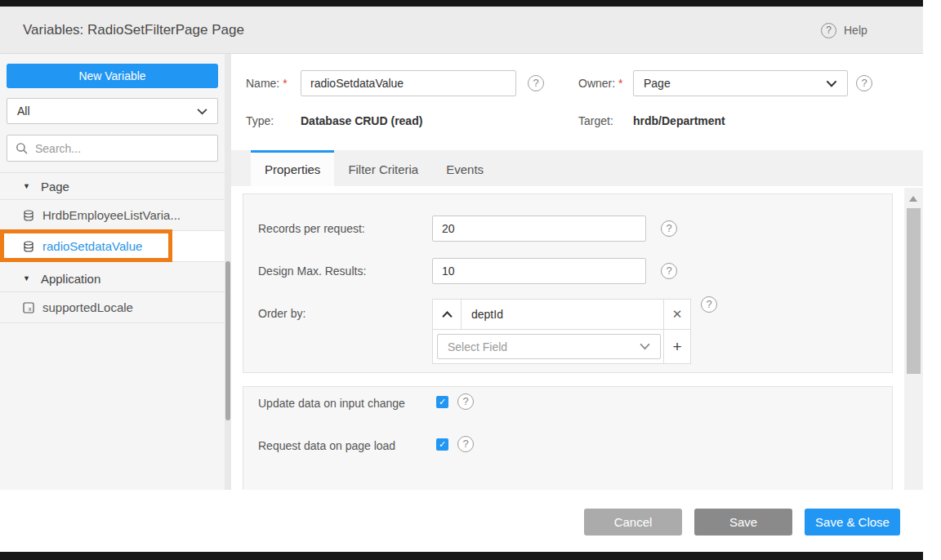 The height and width of the screenshot is (560, 941). Describe the element at coordinates (443, 444) in the screenshot. I see `request-on-page-load-checkbox: ✓` at that location.